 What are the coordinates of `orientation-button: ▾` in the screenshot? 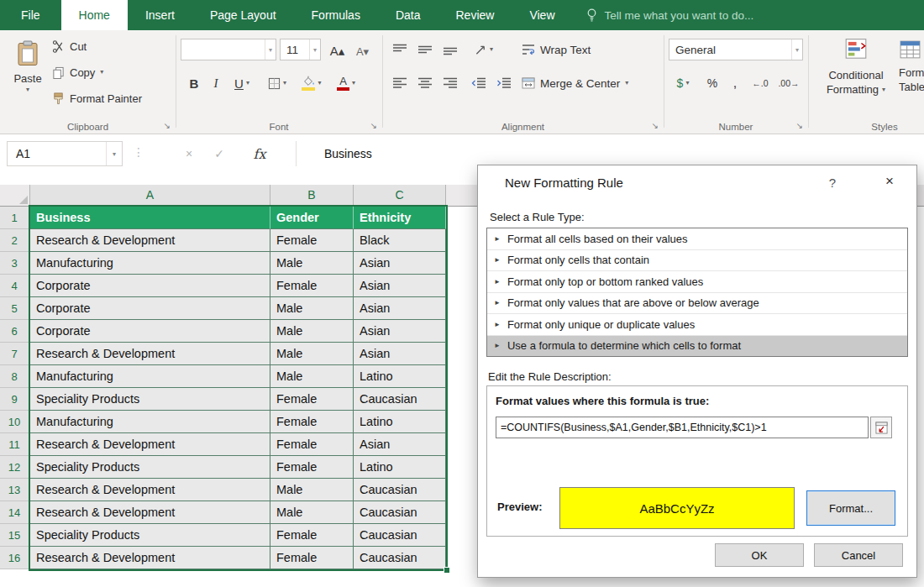 It's located at (484, 50).